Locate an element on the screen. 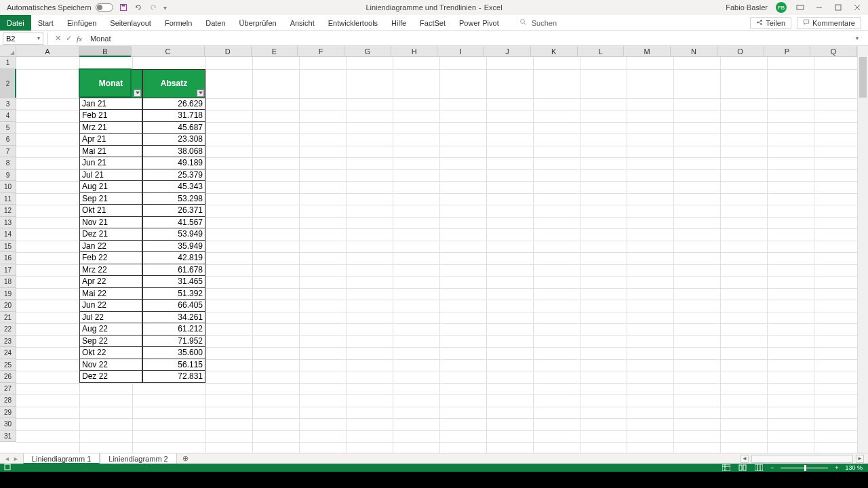 This screenshot has height=488, width=868. row-header-19: 19 is located at coordinates (8, 294).